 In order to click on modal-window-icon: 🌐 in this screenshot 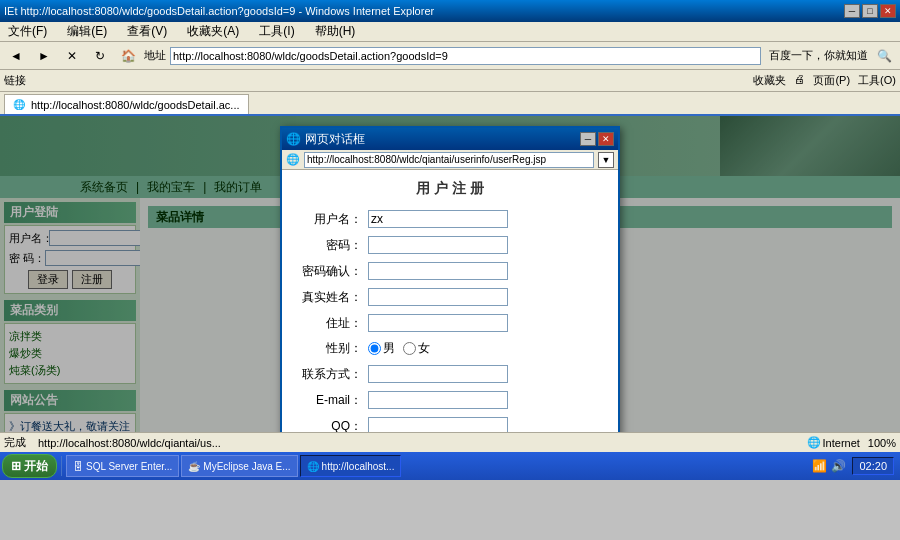, I will do `click(294, 139)`.